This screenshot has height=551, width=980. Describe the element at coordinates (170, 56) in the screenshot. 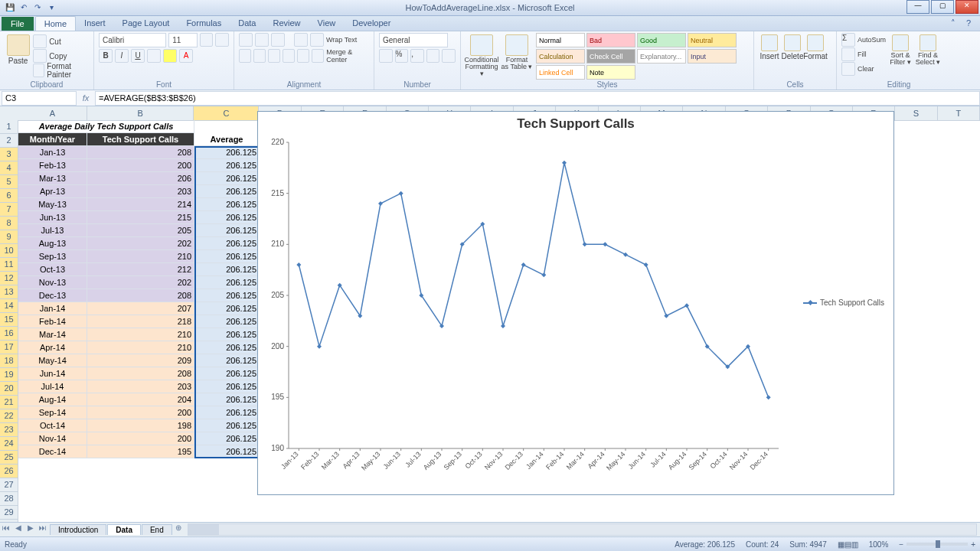

I see `fill-color-icon` at that location.